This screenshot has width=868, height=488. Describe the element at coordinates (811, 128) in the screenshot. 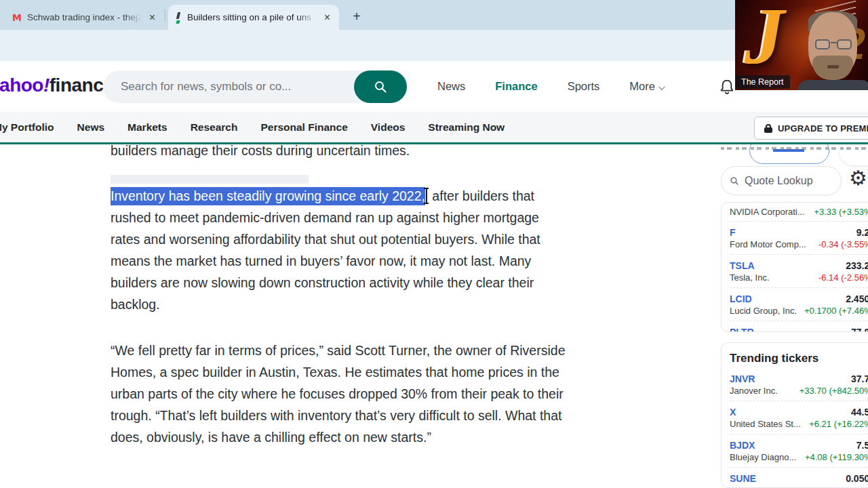

I see `upgrade-to-premium-button: UPGRADE TO PREMIUM` at that location.